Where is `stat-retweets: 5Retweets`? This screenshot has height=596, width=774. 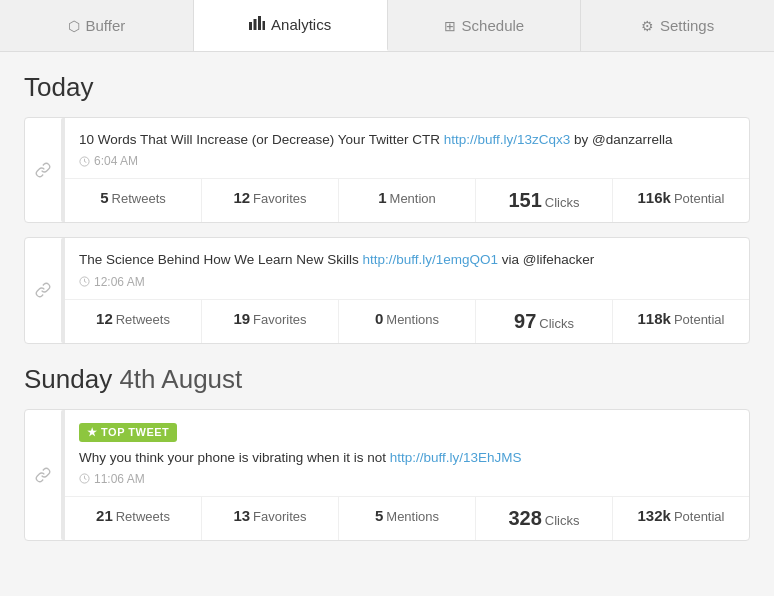 stat-retweets: 5Retweets is located at coordinates (134, 200).